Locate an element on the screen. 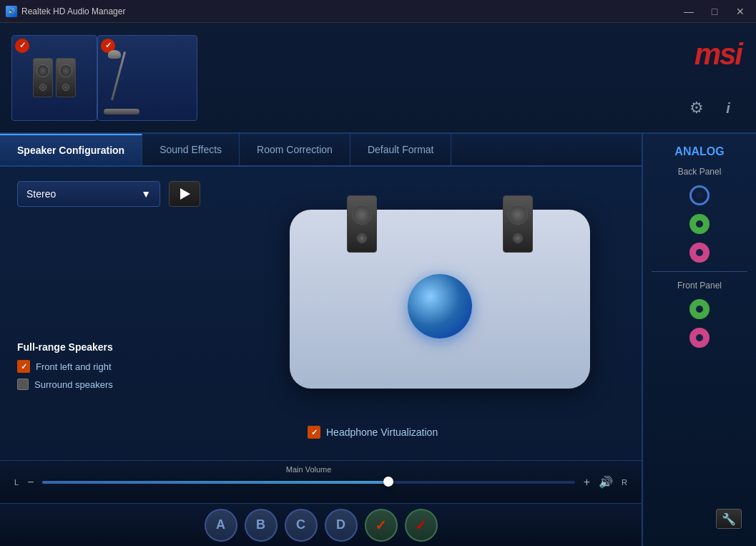  stage-speaker-right is located at coordinates (518, 224).